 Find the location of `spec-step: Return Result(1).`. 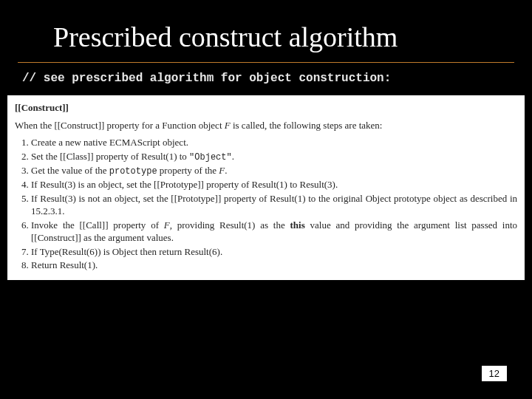

spec-step: Return Result(1). is located at coordinates (274, 265).